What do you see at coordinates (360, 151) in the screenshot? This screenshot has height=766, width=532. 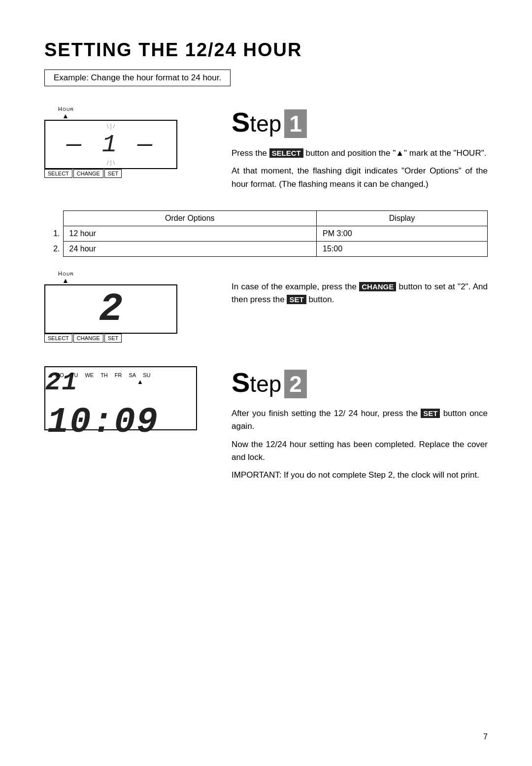 I see `step1-right-col: Step 1 Press the SELECT button and posit…` at bounding box center [360, 151].